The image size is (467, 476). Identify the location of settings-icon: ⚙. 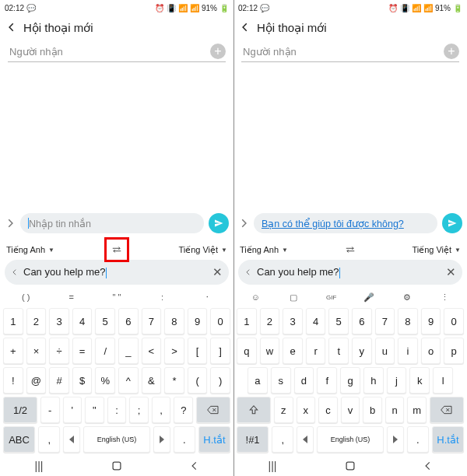
(408, 297).